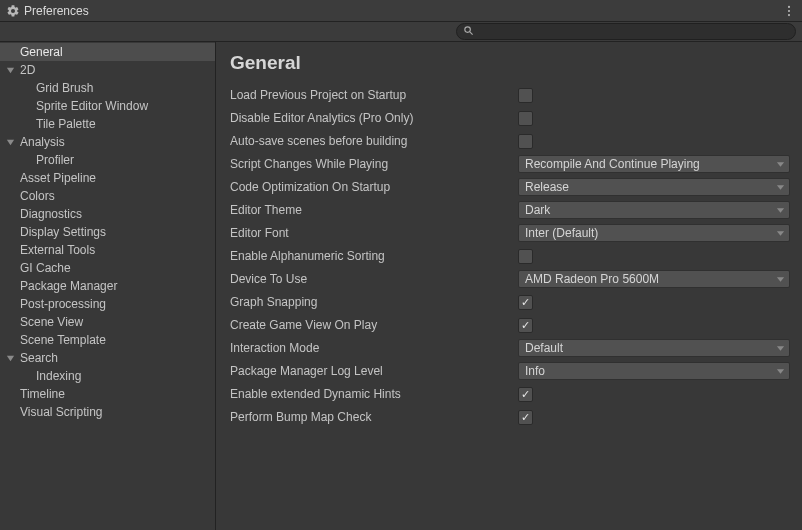  Describe the element at coordinates (68, 286) in the screenshot. I see `sidebar-item-label: Package Manager` at that location.